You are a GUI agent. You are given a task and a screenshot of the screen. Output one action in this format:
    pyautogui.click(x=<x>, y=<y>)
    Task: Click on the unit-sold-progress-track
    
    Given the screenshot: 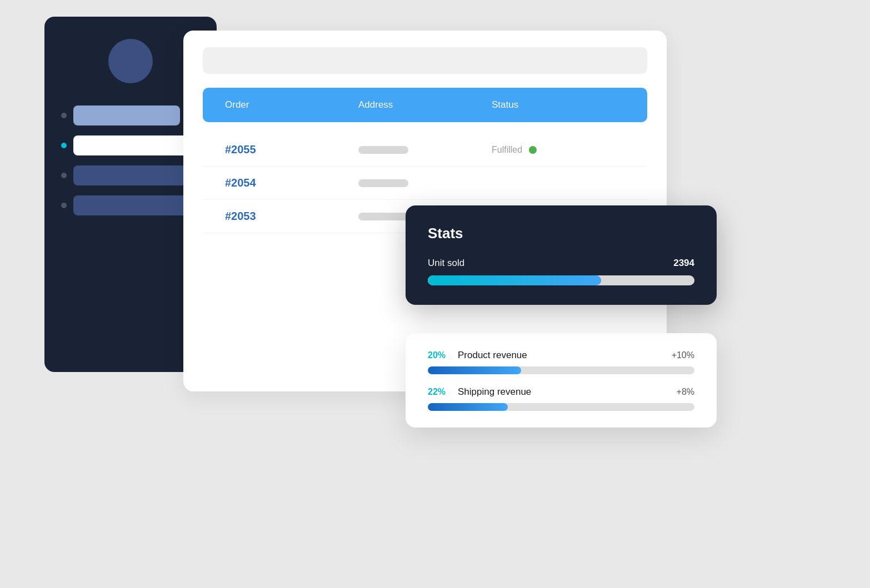 What is the action you would take?
    pyautogui.click(x=561, y=280)
    